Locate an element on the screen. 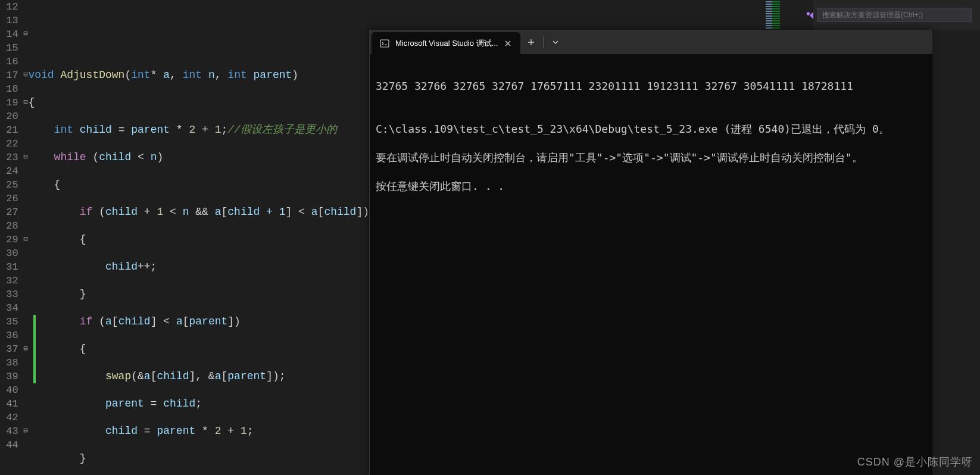  terminal-tab: Microsoft Visual Studio 调试... is located at coordinates (446, 43).